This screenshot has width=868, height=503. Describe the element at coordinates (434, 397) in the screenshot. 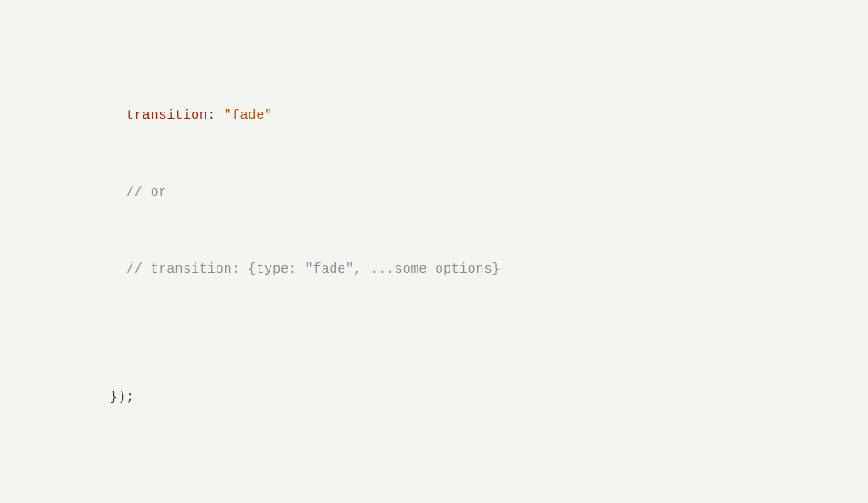

I see `code-line: });` at that location.